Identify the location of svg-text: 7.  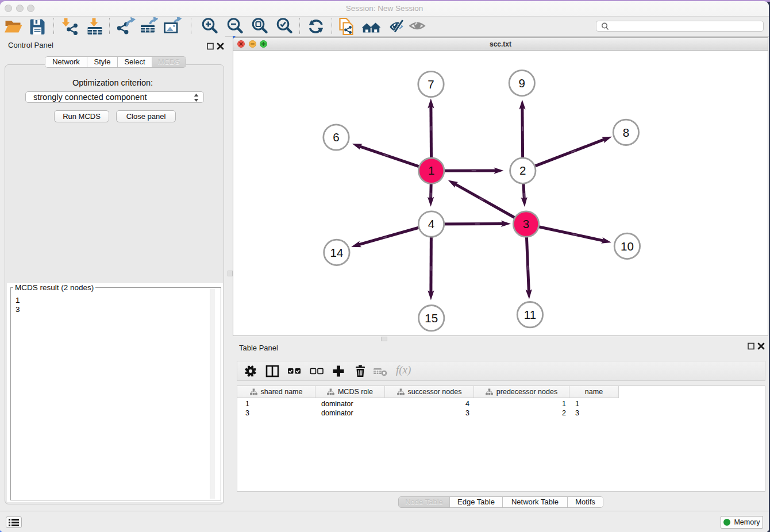
(431, 84).